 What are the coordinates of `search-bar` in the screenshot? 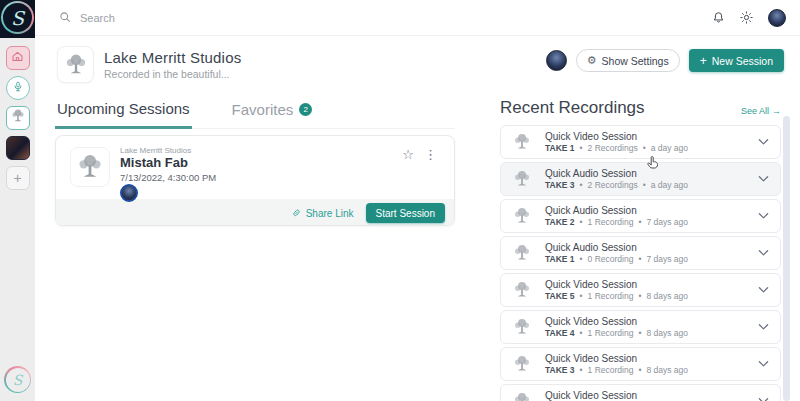 It's located at (386, 18).